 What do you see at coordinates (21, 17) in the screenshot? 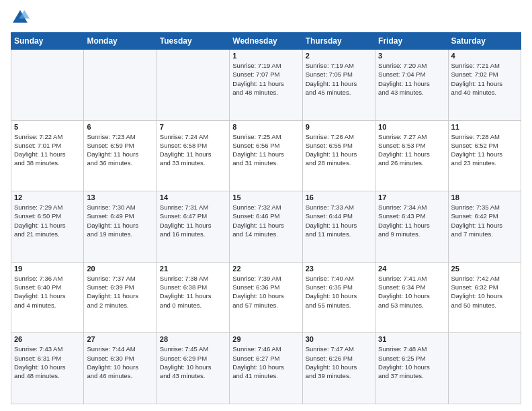
I see `logo` at bounding box center [21, 17].